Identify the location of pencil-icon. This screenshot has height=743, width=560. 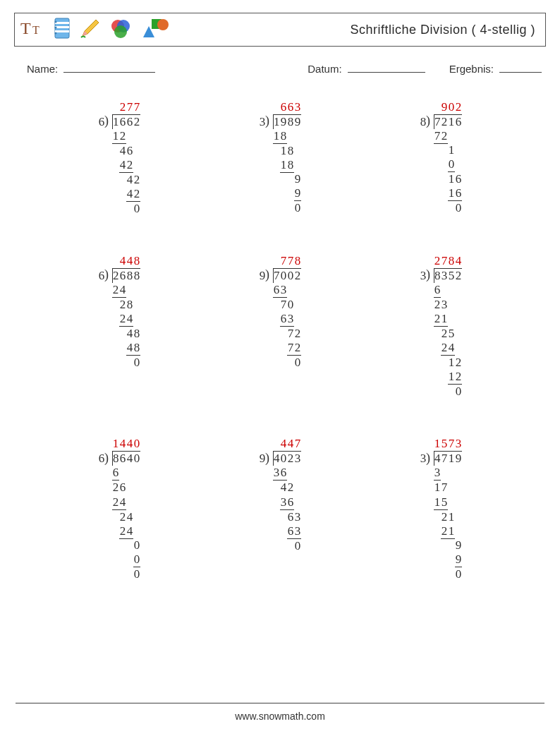
(90, 30).